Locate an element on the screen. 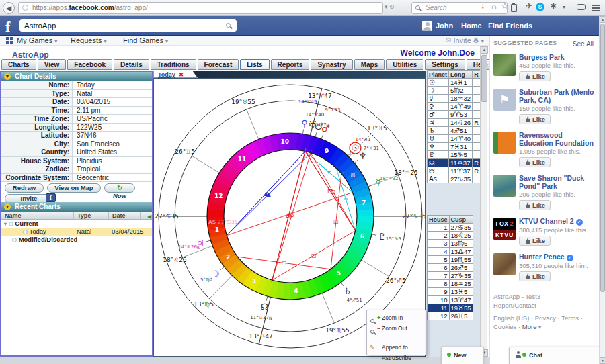 This screenshot has width=605, height=364. close-tab-icon: ✖ is located at coordinates (182, 75).